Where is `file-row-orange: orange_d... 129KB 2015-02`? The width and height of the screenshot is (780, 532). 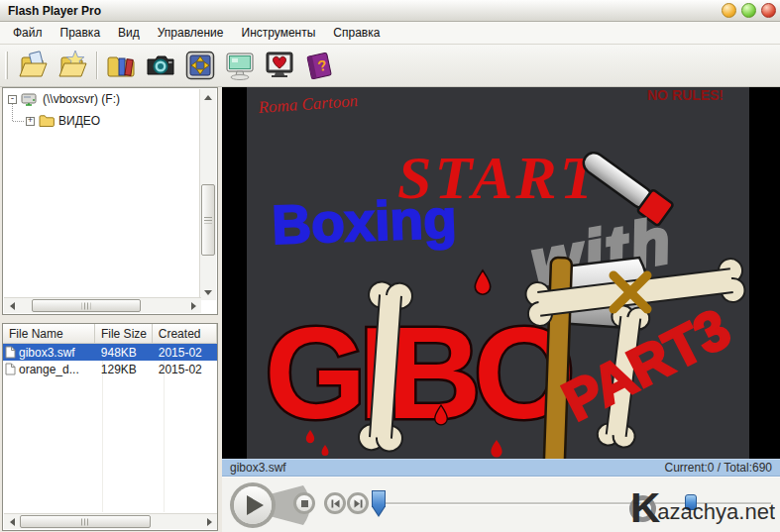
file-row-orange: orange_d... 129KB 2015-02 is located at coordinates (110, 369).